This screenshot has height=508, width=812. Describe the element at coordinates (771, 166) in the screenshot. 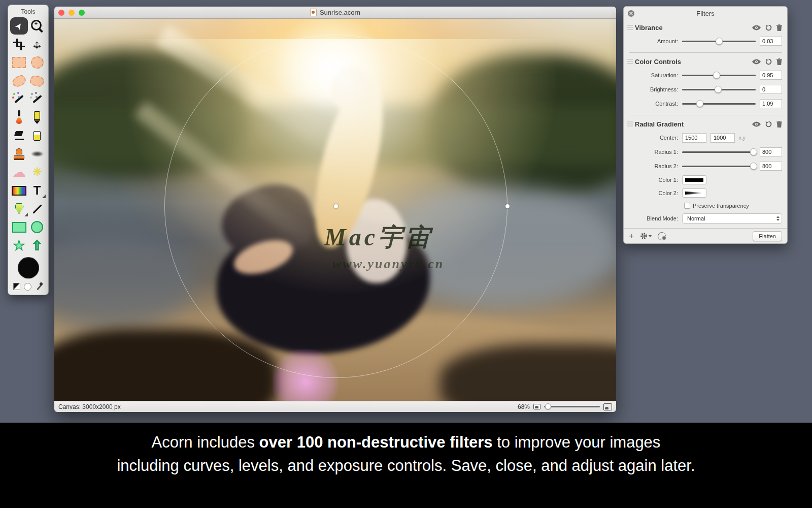

I see `radius2-value-field` at that location.